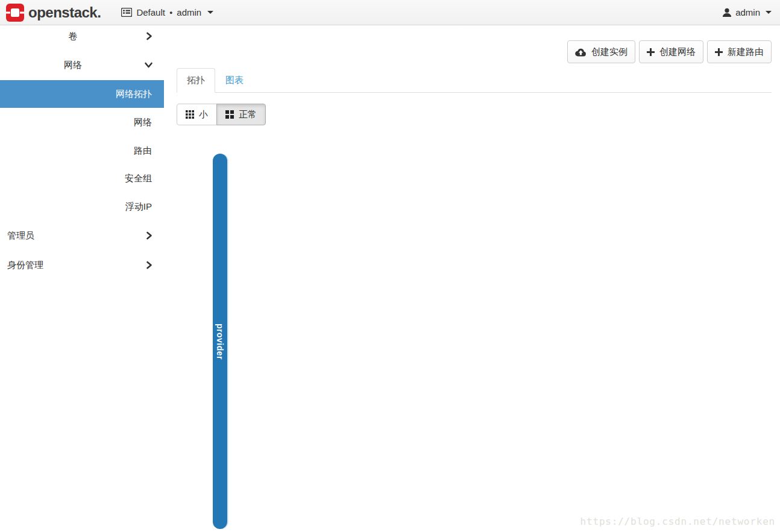 The height and width of the screenshot is (532, 780). I want to click on sidebar-group-volumes: 卷, so click(82, 36).